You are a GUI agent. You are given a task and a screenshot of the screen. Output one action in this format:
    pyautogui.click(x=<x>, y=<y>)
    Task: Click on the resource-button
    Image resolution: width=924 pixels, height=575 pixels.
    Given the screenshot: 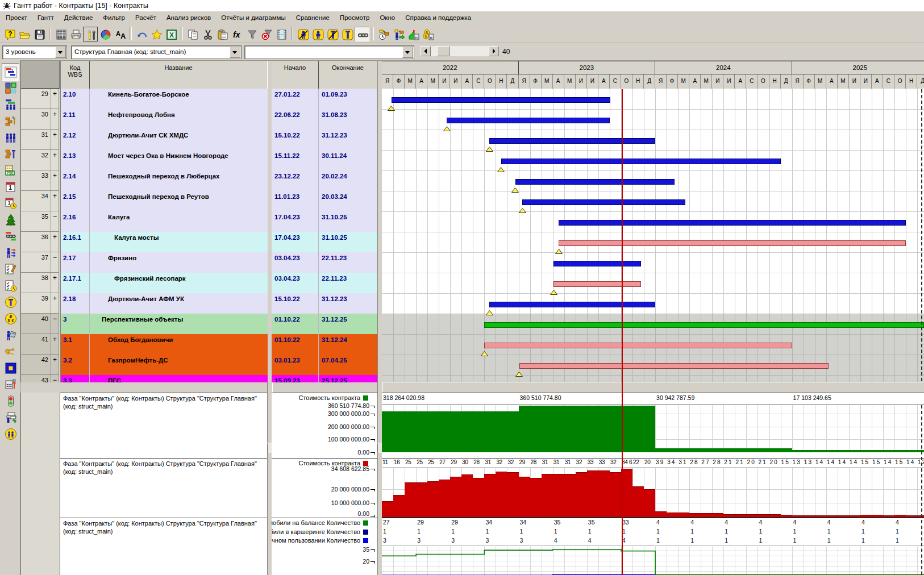 What is the action you would take?
    pyautogui.click(x=317, y=34)
    